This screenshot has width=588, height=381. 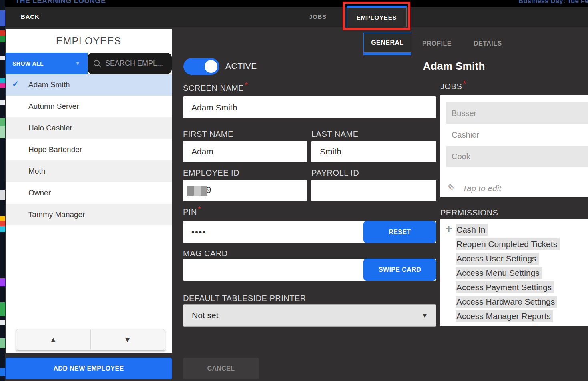 What do you see at coordinates (245, 152) in the screenshot?
I see `first-name-input` at bounding box center [245, 152].